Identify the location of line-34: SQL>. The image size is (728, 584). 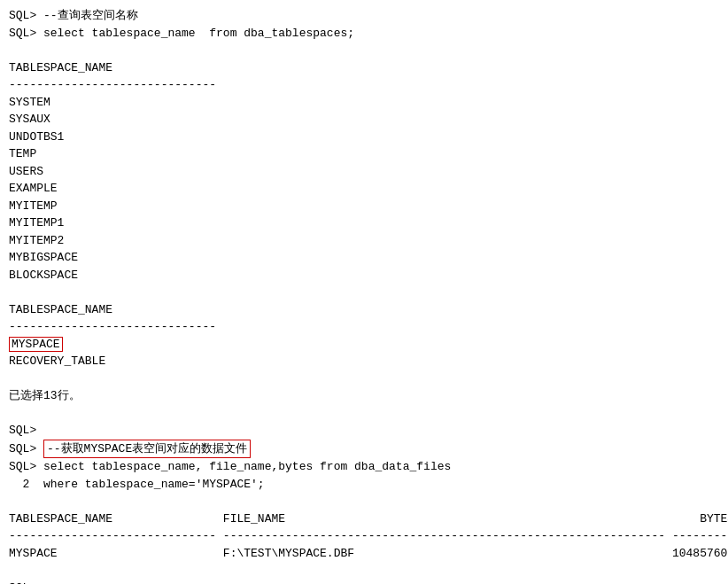
(364, 582).